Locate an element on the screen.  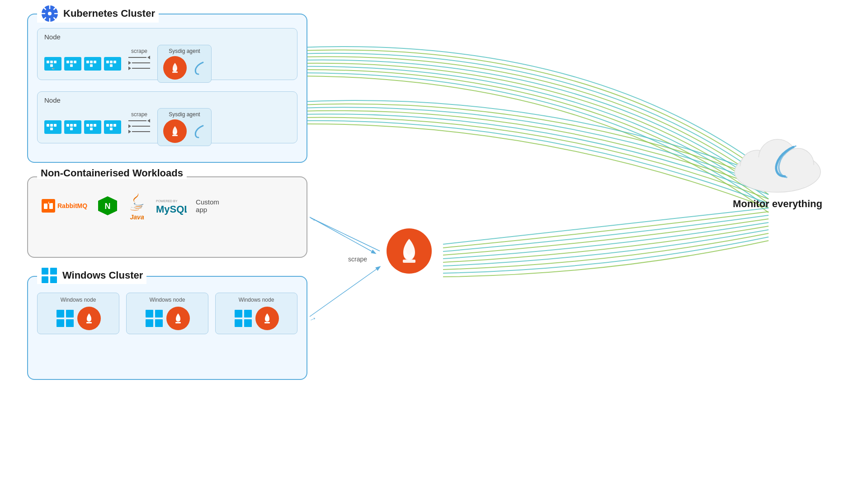
windows-node1-label: Windows node is located at coordinates (79, 300).